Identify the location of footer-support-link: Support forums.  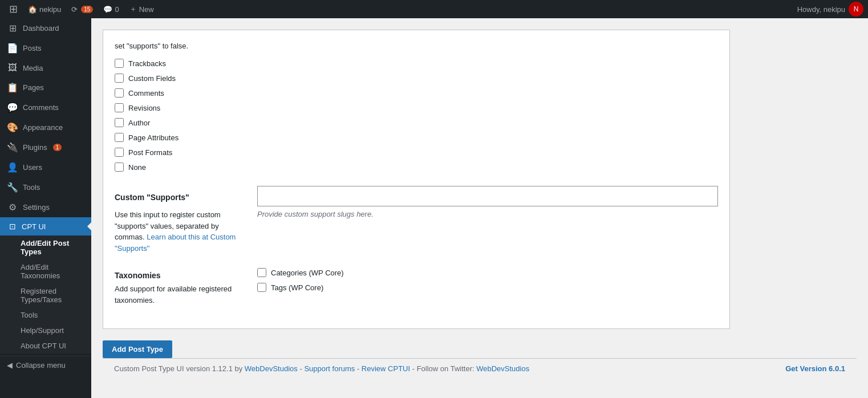
(330, 368).